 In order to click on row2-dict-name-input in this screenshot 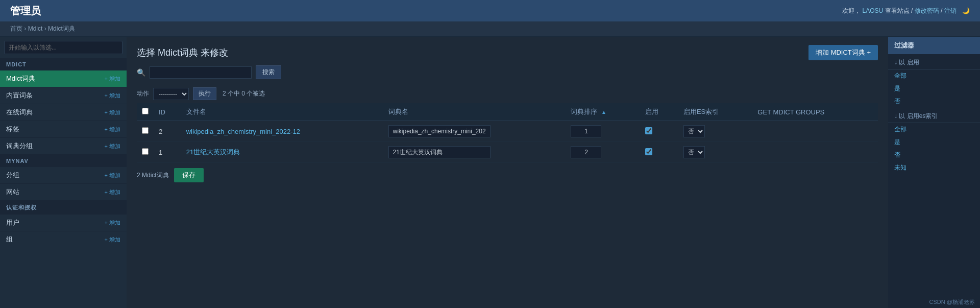, I will do `click(439, 152)`.